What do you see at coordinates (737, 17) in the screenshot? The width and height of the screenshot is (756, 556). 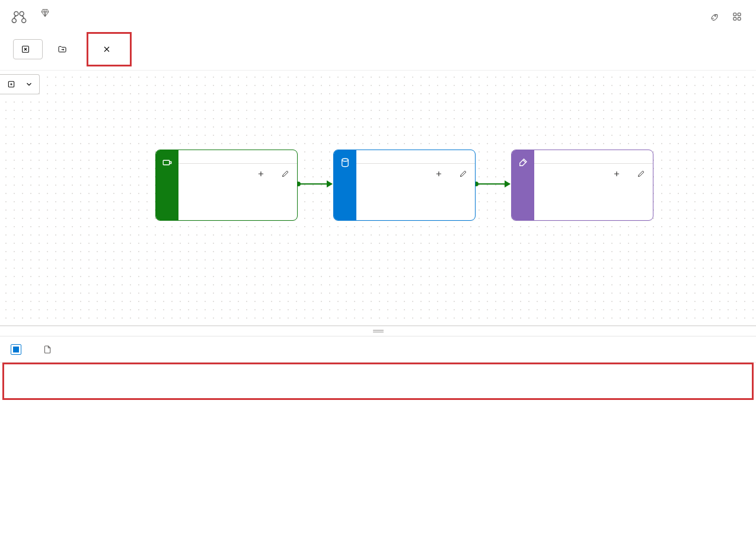 I see `manage-access-button` at bounding box center [737, 17].